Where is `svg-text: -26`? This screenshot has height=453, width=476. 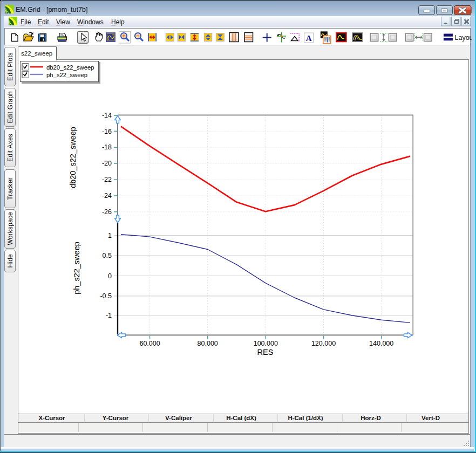
svg-text: -26 is located at coordinates (107, 212).